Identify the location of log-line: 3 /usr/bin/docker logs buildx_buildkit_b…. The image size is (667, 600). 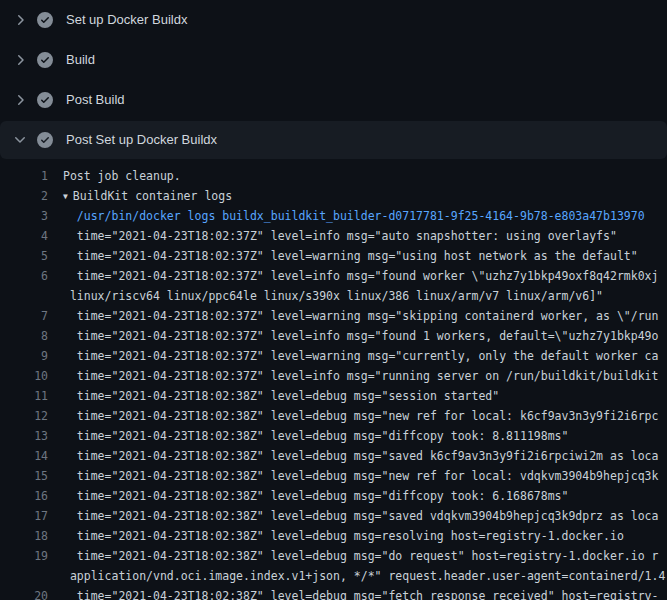
(334, 216).